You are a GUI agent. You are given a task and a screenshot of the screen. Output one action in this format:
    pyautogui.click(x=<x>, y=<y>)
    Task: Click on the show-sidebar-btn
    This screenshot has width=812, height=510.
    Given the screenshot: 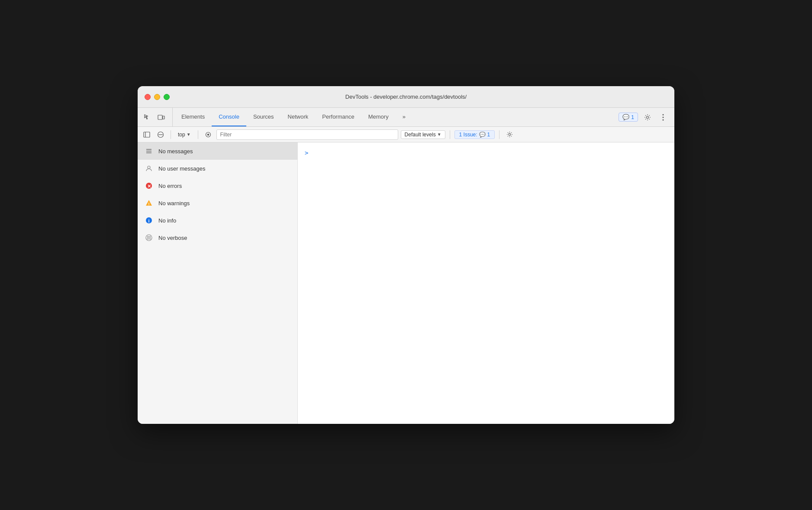 What is the action you would take?
    pyautogui.click(x=147, y=135)
    